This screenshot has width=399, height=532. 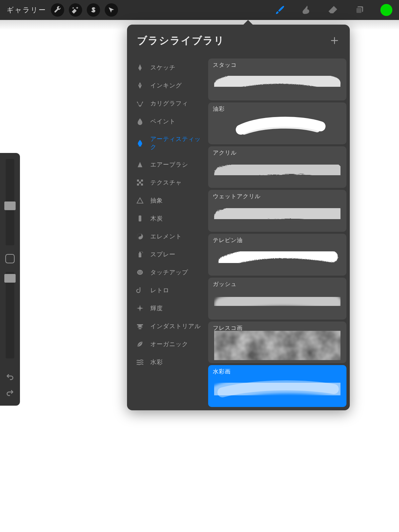 I want to click on redo-icon, so click(x=10, y=393).